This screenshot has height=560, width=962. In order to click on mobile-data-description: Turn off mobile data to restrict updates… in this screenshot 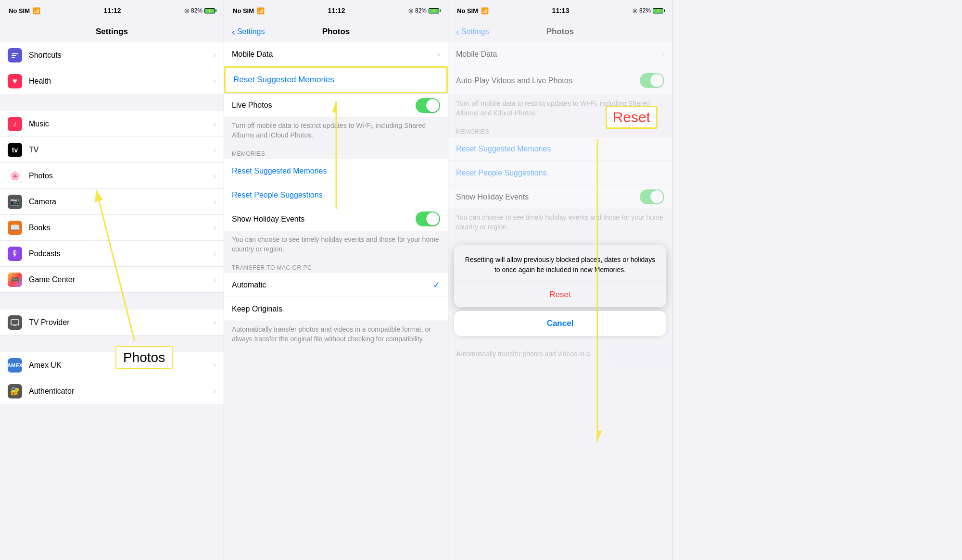, I will do `click(336, 132)`.